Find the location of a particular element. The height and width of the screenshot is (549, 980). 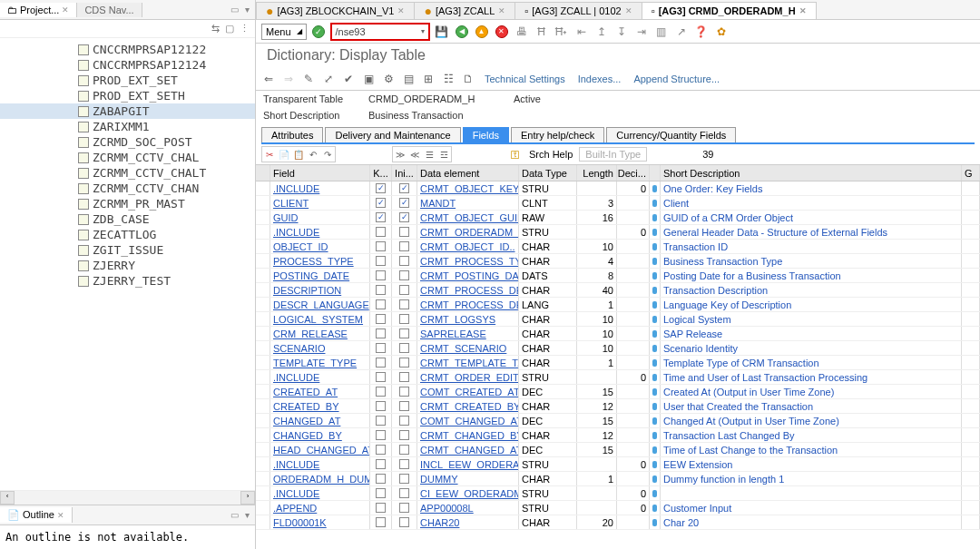

col-group: G is located at coordinates (971, 172).